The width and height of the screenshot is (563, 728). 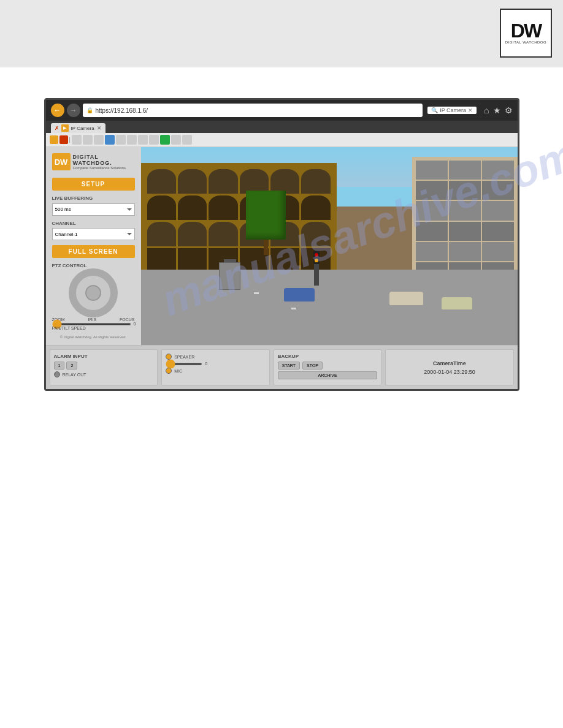 What do you see at coordinates (450, 363) in the screenshot?
I see `camera-time-title: CameraTime` at bounding box center [450, 363].